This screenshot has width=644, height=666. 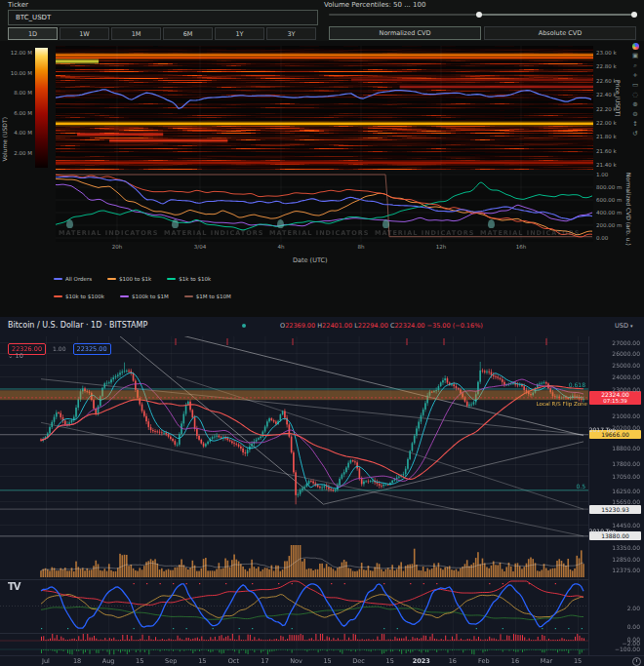 I want to click on cvd-axis-tick: 400.00 m, so click(x=609, y=213).